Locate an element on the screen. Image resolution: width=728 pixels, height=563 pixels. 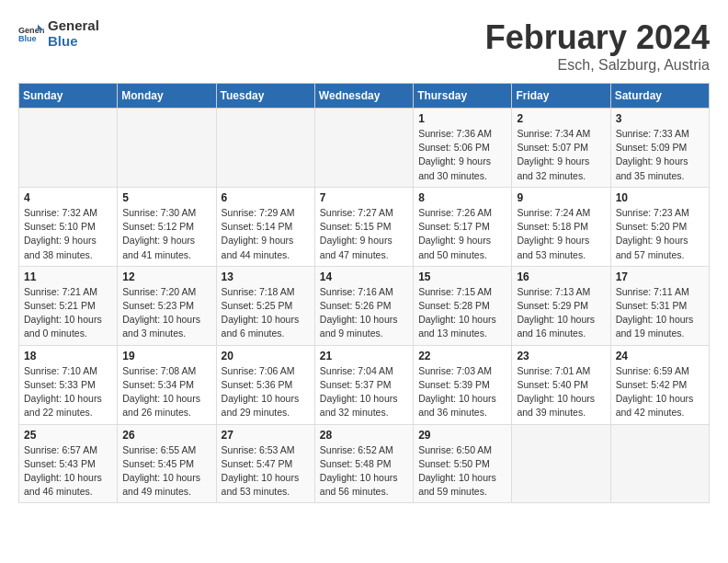
day-number: 3 is located at coordinates (660, 119).